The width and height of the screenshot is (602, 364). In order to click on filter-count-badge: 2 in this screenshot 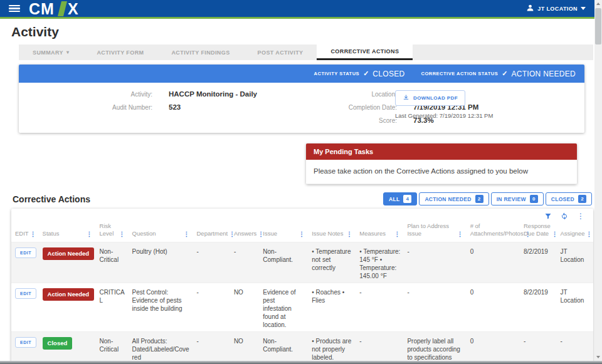, I will do `click(479, 199)`.